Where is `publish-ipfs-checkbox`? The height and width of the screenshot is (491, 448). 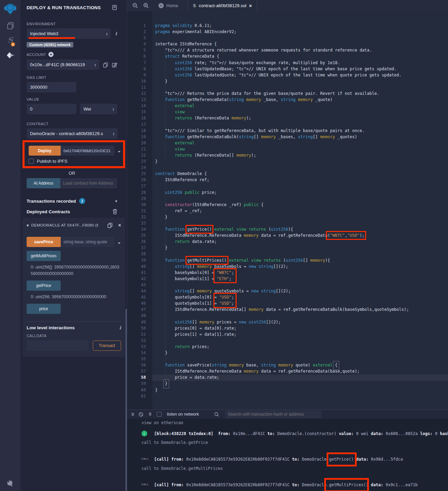
publish-ipfs-checkbox is located at coordinates (31, 161).